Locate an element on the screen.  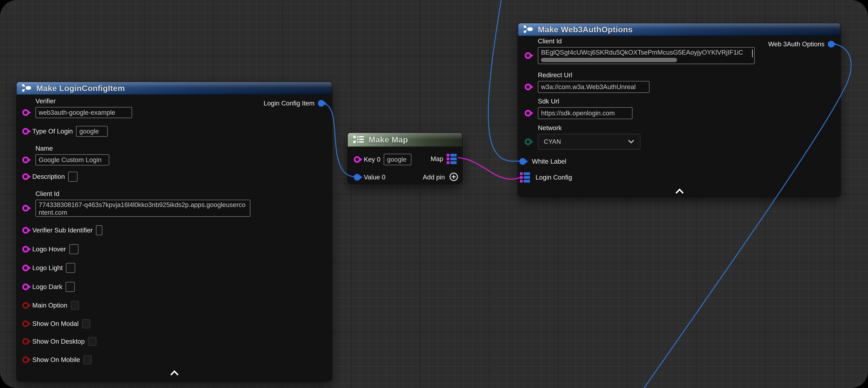
text-cursor is located at coordinates (752, 53).